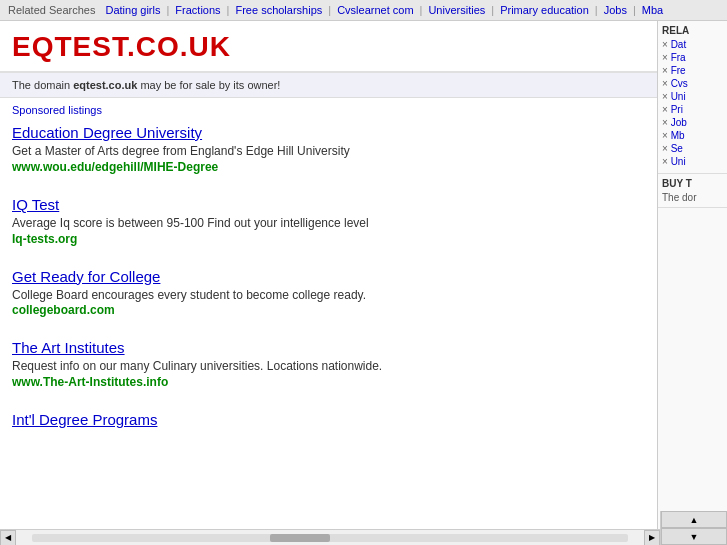  I want to click on sidebar-link-6: Job, so click(692, 122).